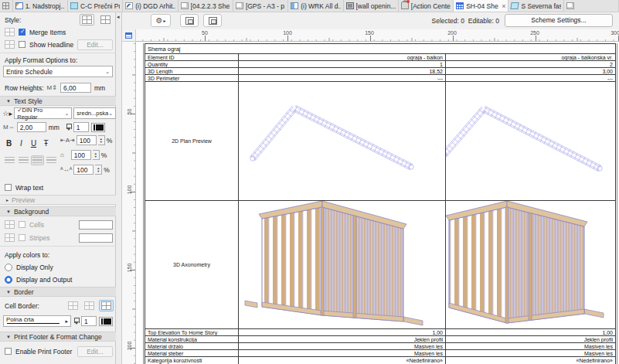 The height and width of the screenshot is (364, 619). Describe the element at coordinates (481, 6) in the screenshot. I see `tab-schedule-sh04-active: SH-04 Shema...×` at that location.